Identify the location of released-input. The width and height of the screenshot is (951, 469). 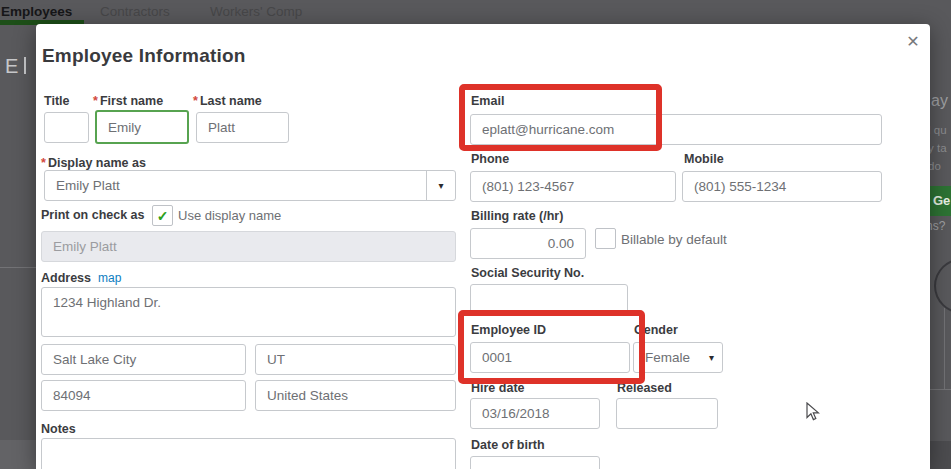
(667, 414).